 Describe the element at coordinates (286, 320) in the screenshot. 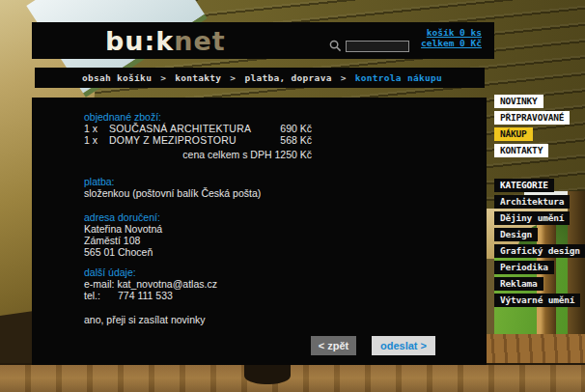

I see `newsletter-optin-text: ano, přeji si zasílat novinky` at that location.